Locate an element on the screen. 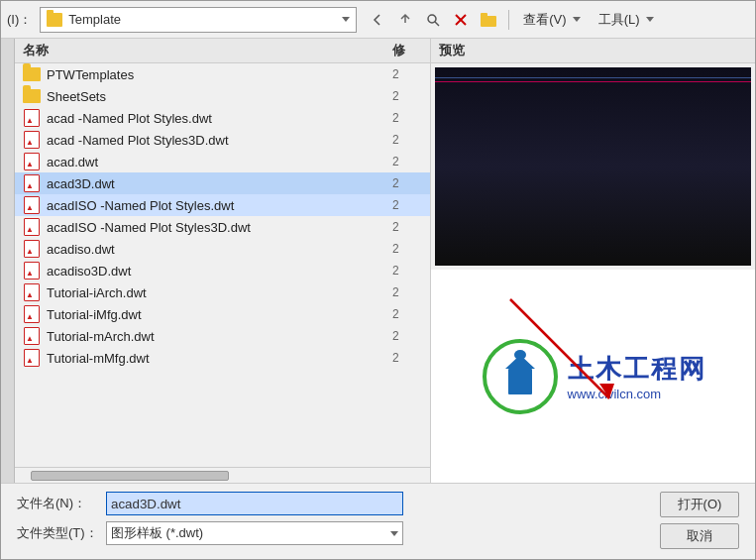  filename-label: 文件名(N)： is located at coordinates (61, 504).